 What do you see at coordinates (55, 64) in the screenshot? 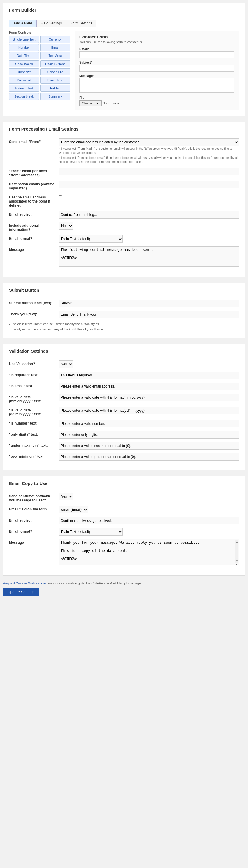
I see `ctrl-radio-buttons: Radio Buttons` at bounding box center [55, 64].